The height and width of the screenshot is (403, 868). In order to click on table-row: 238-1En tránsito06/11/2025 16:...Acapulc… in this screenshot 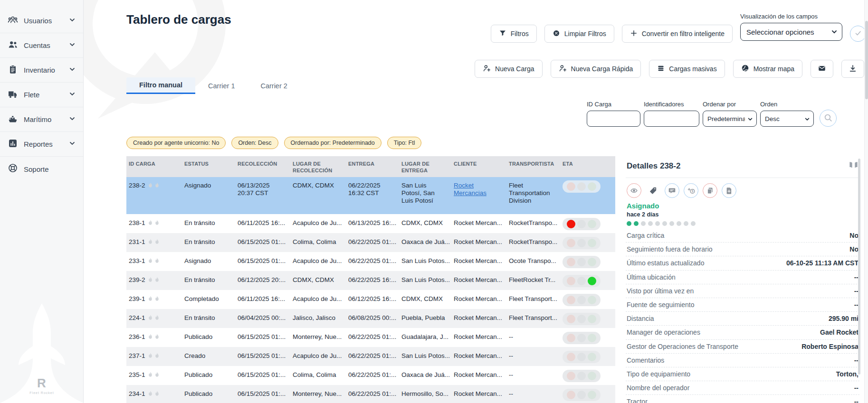, I will do `click(371, 224)`.